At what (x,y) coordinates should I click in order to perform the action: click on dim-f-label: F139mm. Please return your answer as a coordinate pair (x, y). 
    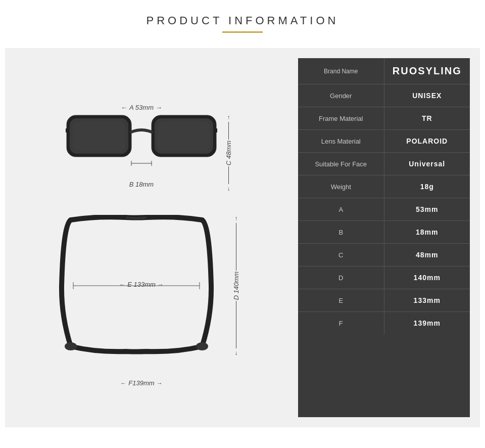
    Looking at the image, I should click on (141, 383).